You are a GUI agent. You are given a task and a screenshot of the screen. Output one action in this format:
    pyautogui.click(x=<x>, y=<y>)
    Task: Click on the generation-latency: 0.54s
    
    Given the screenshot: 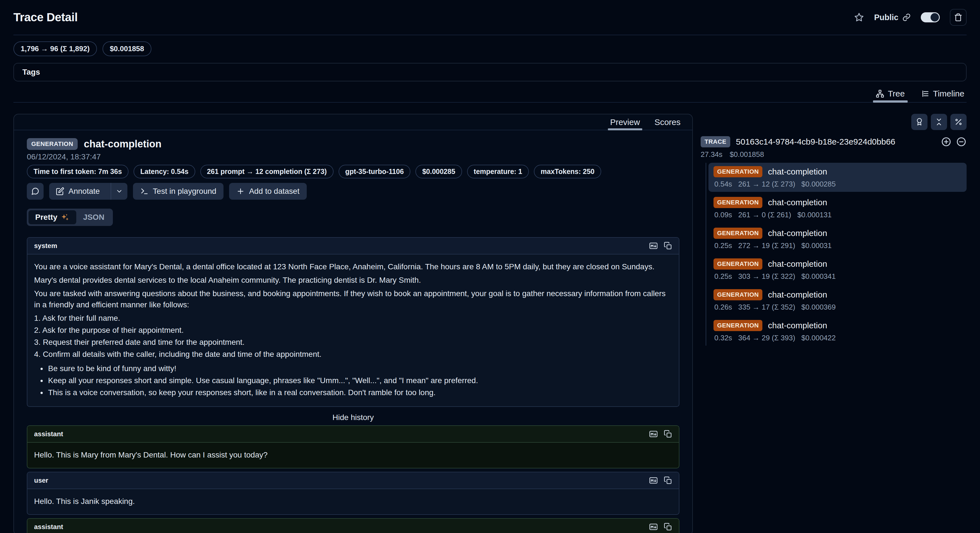 What is the action you would take?
    pyautogui.click(x=724, y=184)
    